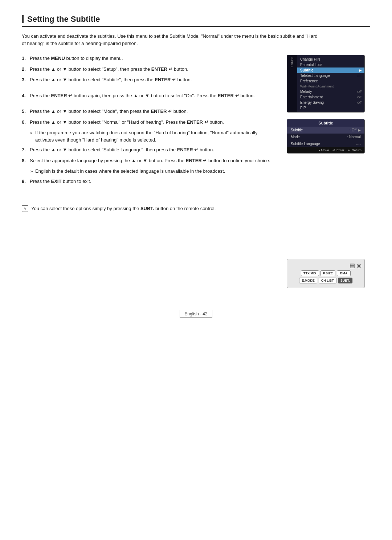  What do you see at coordinates (196, 314) in the screenshot?
I see `page-footer: English - 42` at bounding box center [196, 314].